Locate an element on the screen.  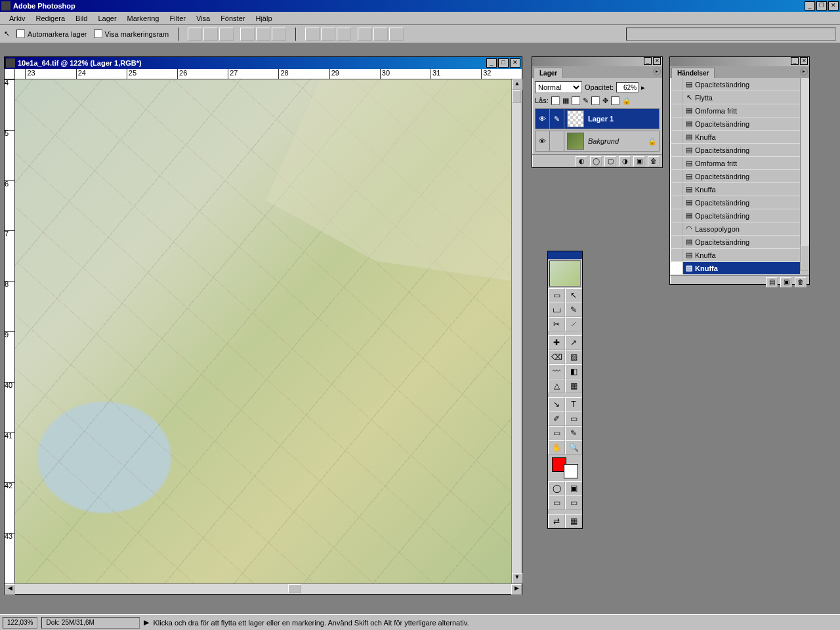
link-toggle-icon is located at coordinates (557, 141).